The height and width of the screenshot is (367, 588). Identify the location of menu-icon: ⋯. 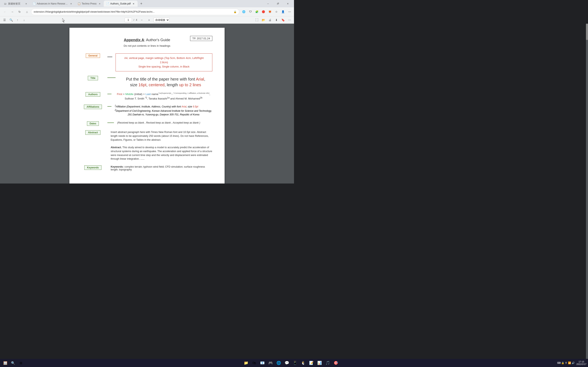
(290, 12).